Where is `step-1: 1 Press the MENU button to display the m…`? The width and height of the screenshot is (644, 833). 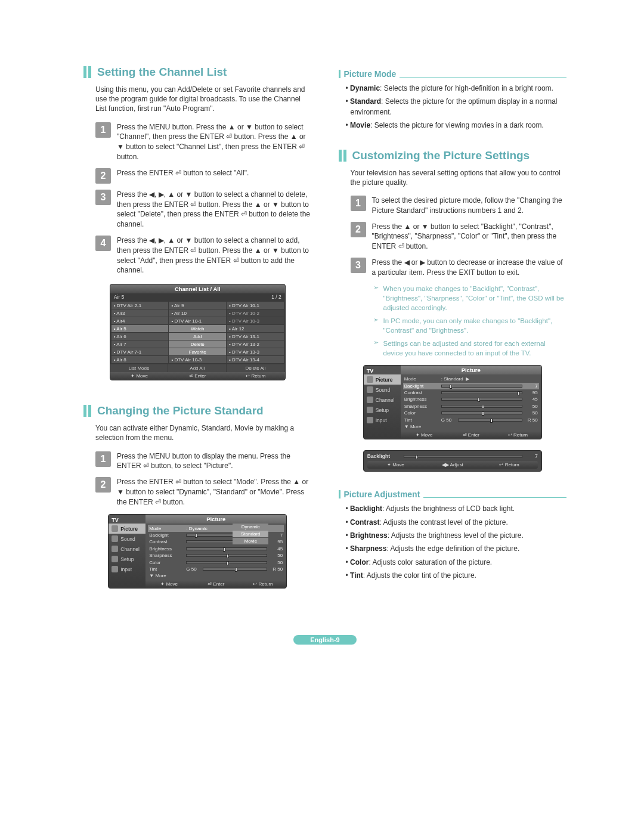
step-1: 1 Press the MENU button to display the m… is located at coordinates (204, 462).